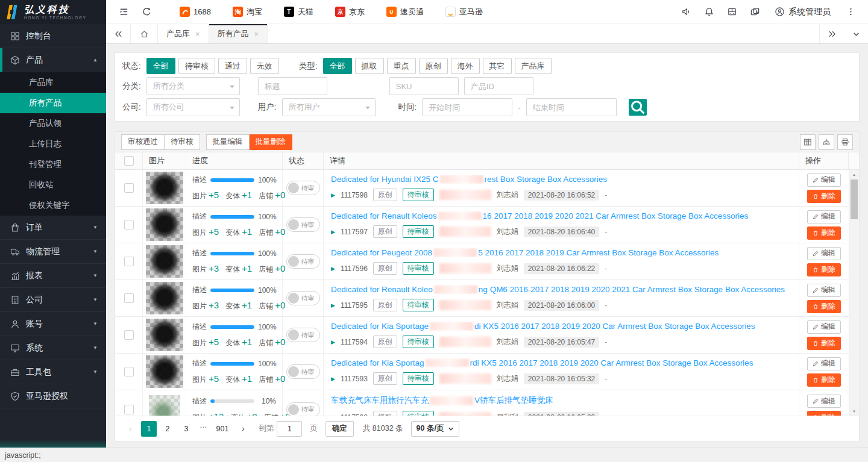  Describe the element at coordinates (338, 66) in the screenshot. I see `type-filter-全部: 全部` at that location.